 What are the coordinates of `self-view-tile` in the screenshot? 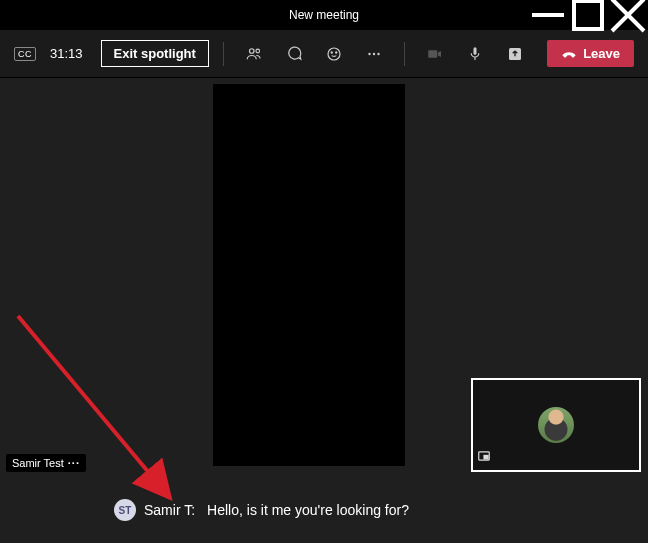 It's located at (556, 425).